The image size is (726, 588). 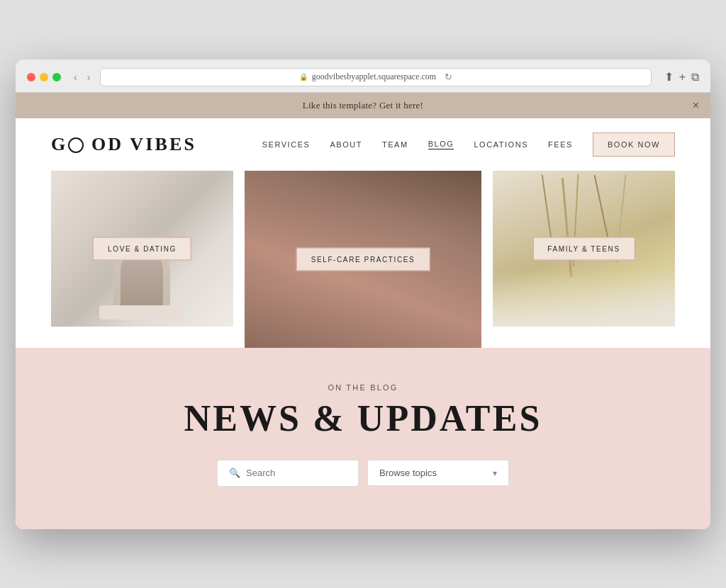 What do you see at coordinates (31, 77) in the screenshot?
I see `close-window-button` at bounding box center [31, 77].